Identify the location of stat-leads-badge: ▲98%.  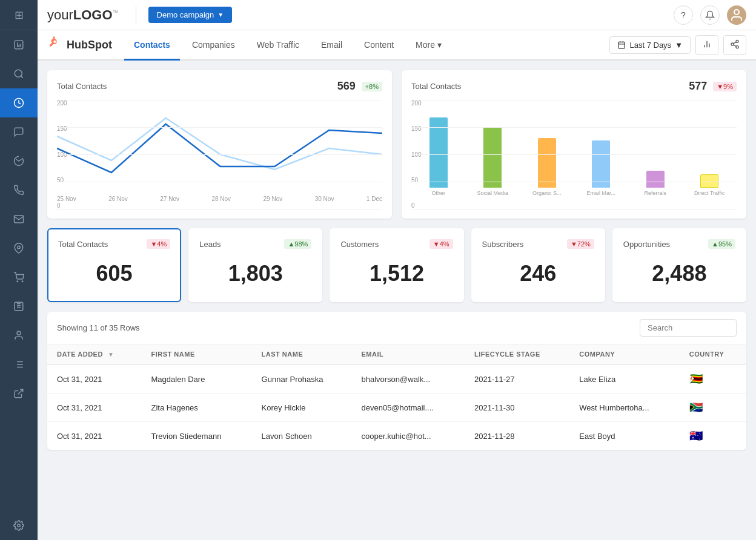
(298, 244).